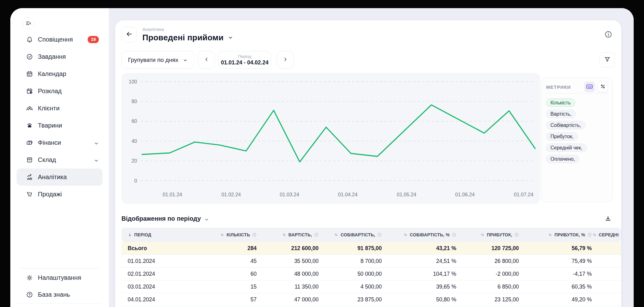 This screenshot has width=644, height=307. Describe the element at coordinates (608, 219) in the screenshot. I see `download-button` at that location.